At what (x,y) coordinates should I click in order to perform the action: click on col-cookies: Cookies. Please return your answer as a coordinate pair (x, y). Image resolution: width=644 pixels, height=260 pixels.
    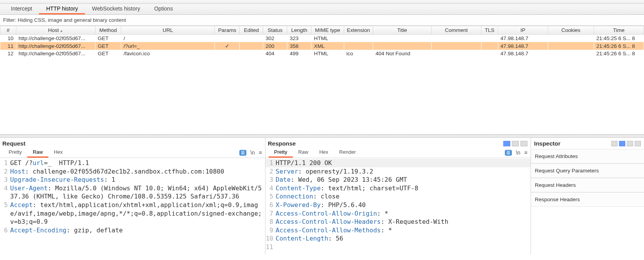
    Looking at the image, I should click on (571, 30).